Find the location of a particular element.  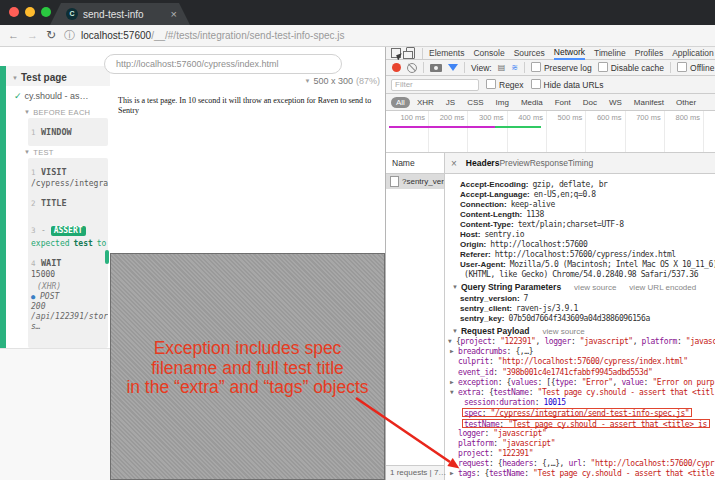

command-visit: 1VISIT /cypress/integra is located at coordinates (68, 174).